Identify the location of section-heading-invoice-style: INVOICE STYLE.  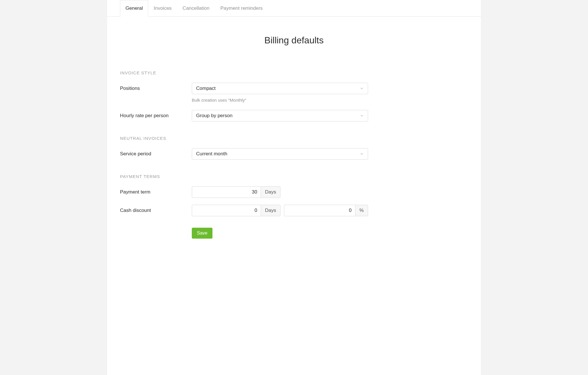
(294, 73).